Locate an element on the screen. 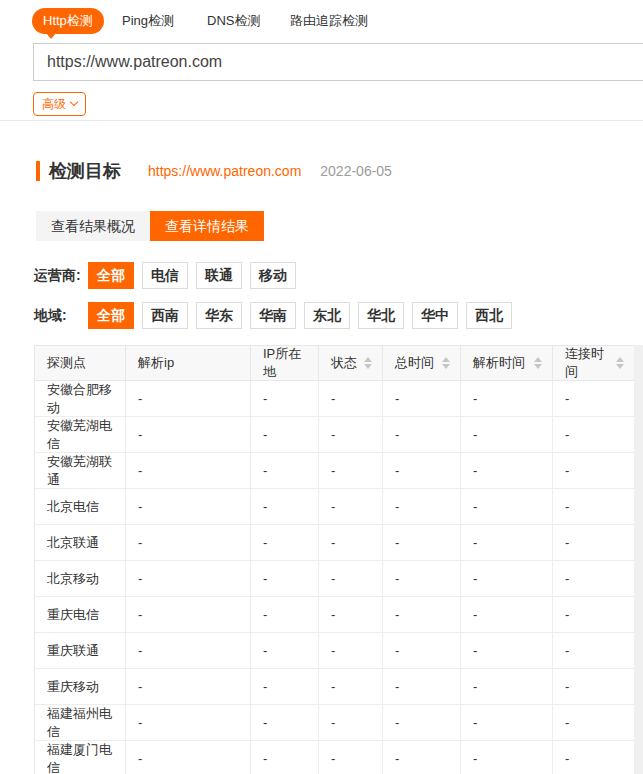 Image resolution: width=643 pixels, height=774 pixels. tab-result-detail: 查看详情结果 is located at coordinates (207, 226).